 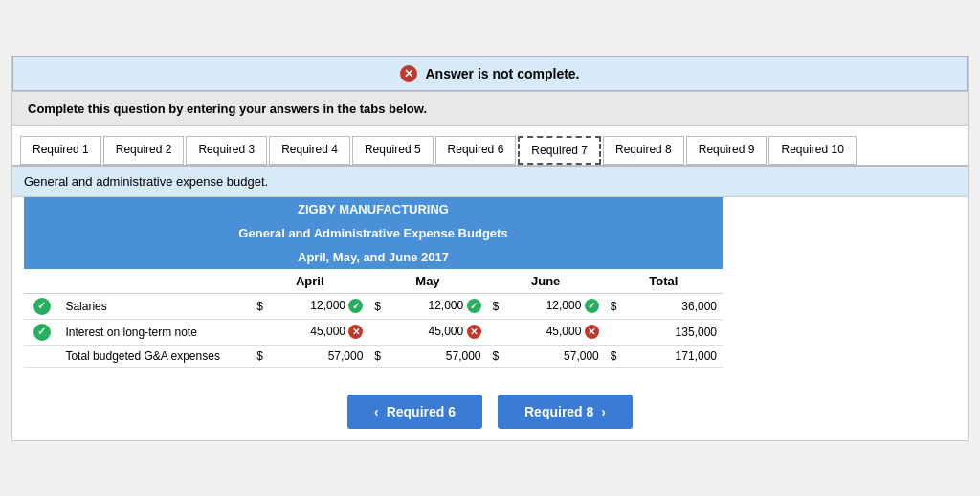 What do you see at coordinates (310, 150) in the screenshot?
I see `tab-required-4: Required 4` at bounding box center [310, 150].